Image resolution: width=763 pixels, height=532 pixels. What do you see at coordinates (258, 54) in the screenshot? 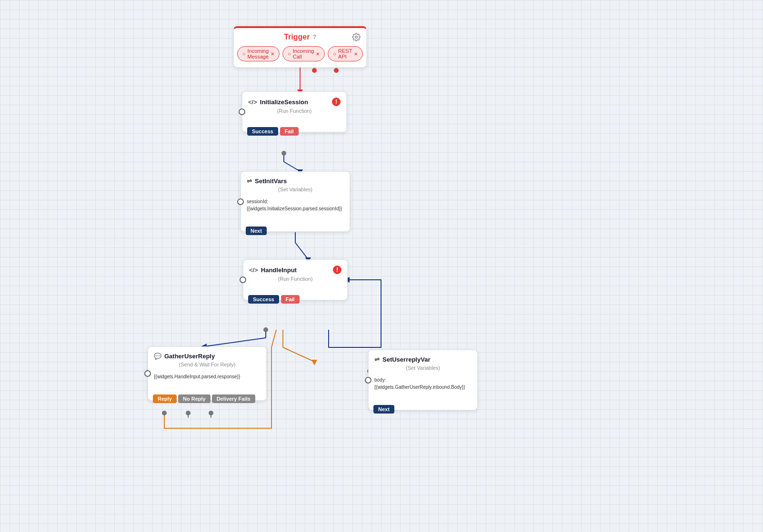
I see `pill-incoming-message: ○Incoming Message✕` at bounding box center [258, 54].